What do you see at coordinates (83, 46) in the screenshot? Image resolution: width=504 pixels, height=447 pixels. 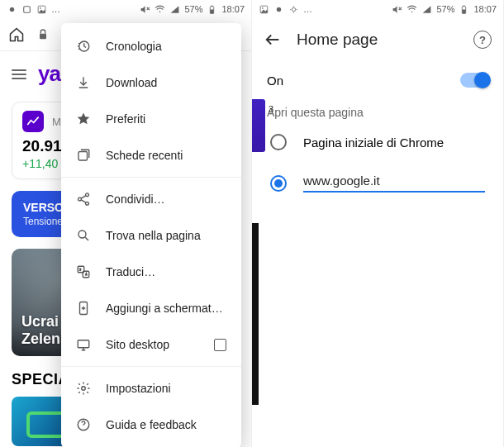 I see `history-icon` at bounding box center [83, 46].